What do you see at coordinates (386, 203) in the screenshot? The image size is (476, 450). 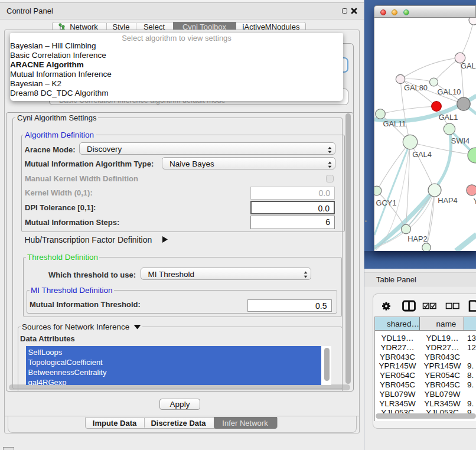 I see `svg-text: GCY1` at bounding box center [386, 203].